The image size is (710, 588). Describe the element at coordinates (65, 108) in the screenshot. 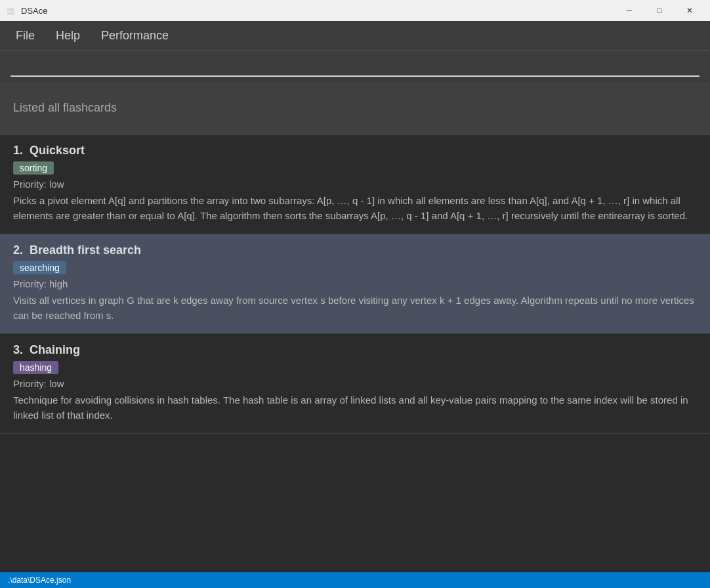

I see `status-text: Listed all flashcards` at that location.